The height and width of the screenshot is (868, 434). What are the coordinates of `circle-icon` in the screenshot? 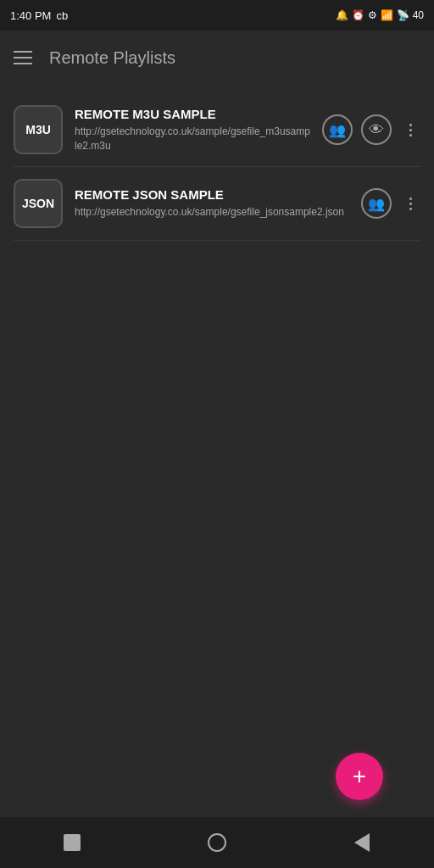 It's located at (217, 843).